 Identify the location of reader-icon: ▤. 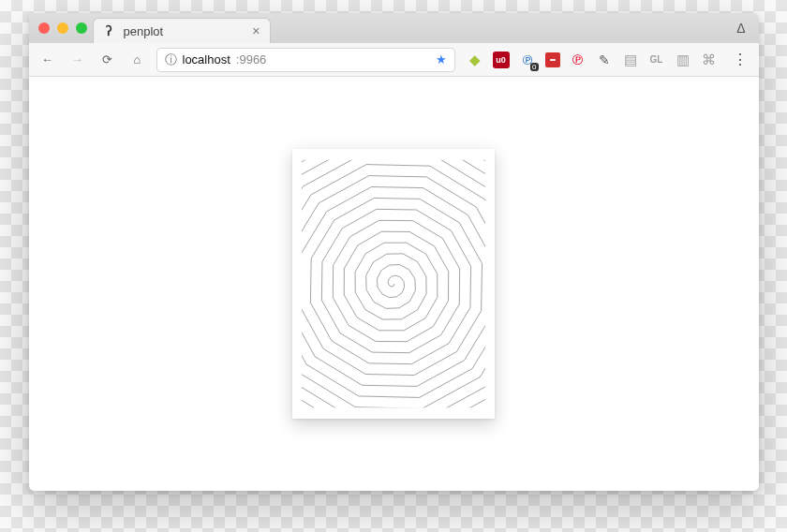
(631, 60).